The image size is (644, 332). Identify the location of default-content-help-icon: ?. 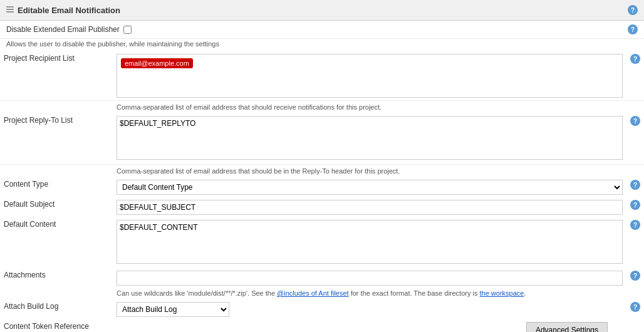
(635, 225).